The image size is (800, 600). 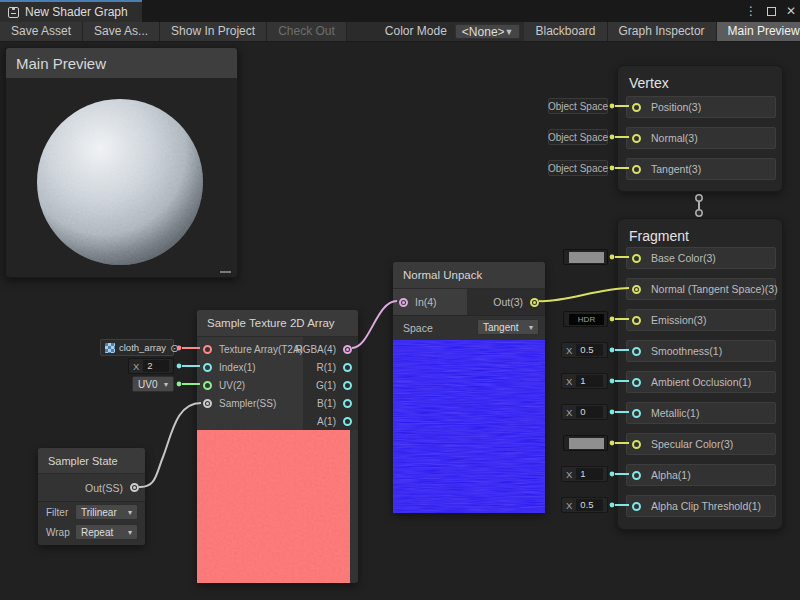 I want to click on object-picker-icon: ⊙, so click(x=174, y=348).